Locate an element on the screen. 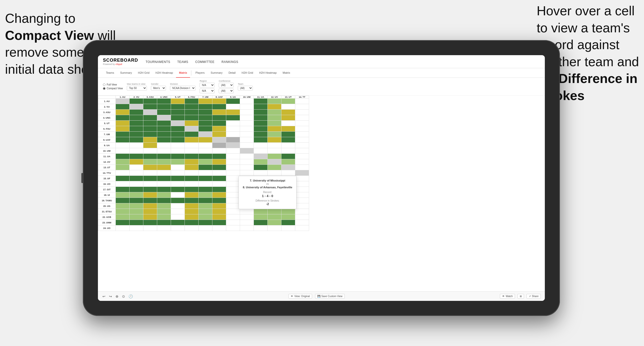 This screenshot has height=346, width=644. conference-select-1: (All) is located at coordinates (226, 85).